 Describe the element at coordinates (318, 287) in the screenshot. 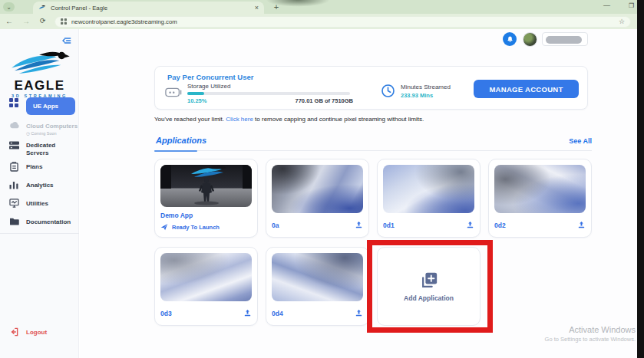

I see `app-card: 0d4` at that location.